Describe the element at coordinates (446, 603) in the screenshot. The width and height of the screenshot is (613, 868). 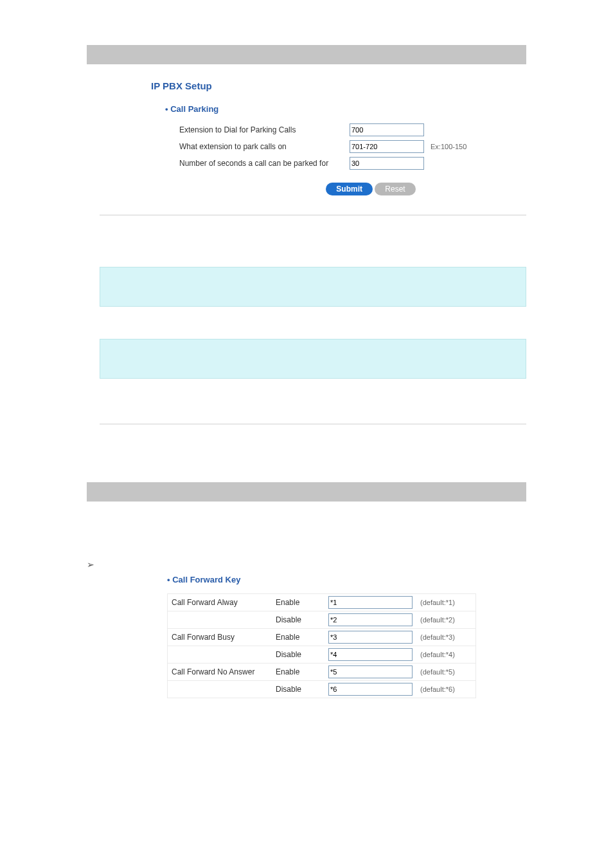
I see `cfk-default: (default:*1)` at that location.